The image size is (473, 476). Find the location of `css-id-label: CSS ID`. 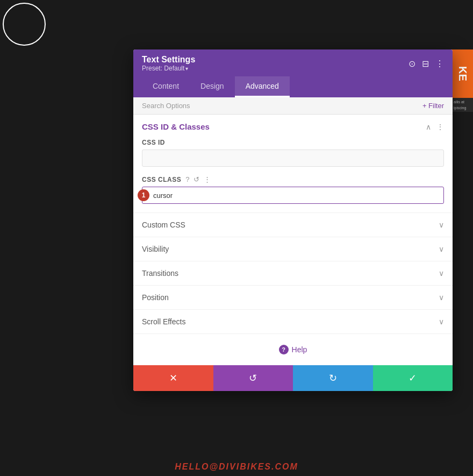

css-id-label: CSS ID is located at coordinates (293, 143).